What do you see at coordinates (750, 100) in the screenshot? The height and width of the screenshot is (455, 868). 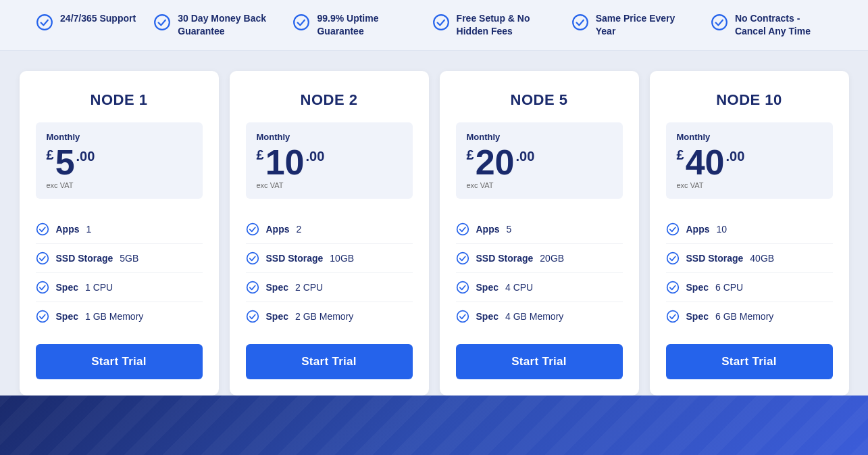 I see `card-title-node10: NODE 10` at bounding box center [750, 100].